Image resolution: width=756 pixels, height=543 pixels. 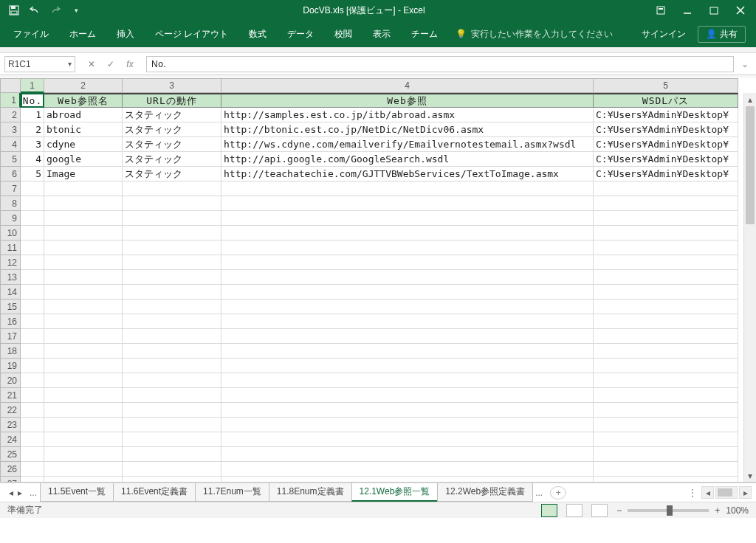 I want to click on sheet-tab: 11.5Event一覧, so click(x=77, y=493).